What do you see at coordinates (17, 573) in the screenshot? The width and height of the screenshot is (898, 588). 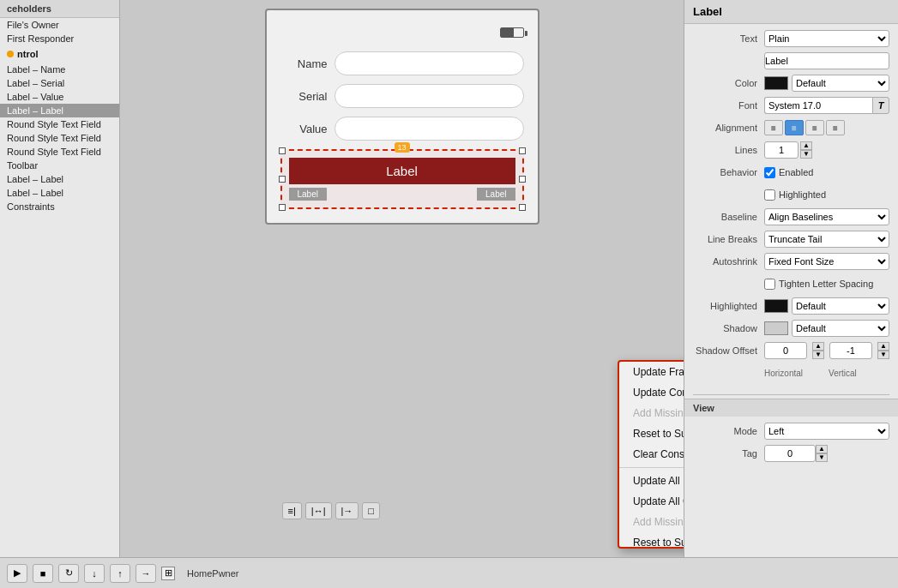 I see `play-pause-btn: ▶` at bounding box center [17, 573].